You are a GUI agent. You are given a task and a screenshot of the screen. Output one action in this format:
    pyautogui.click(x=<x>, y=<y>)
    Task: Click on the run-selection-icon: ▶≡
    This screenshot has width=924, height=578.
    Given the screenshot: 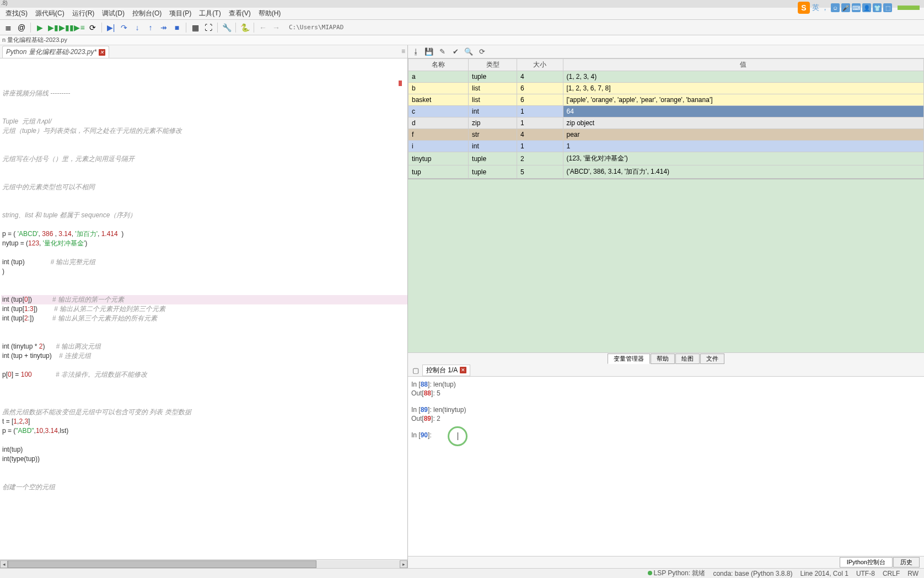 What is the action you would take?
    pyautogui.click(x=79, y=28)
    